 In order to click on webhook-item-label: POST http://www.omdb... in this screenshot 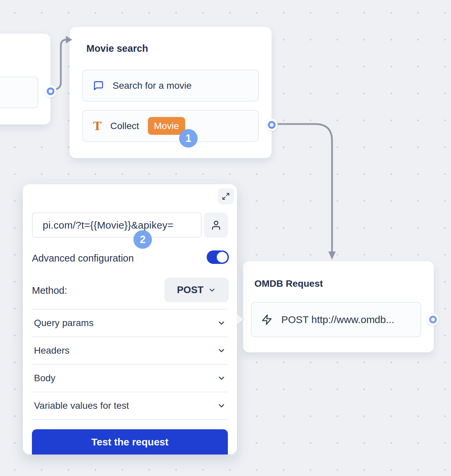, I will do `click(338, 320)`.